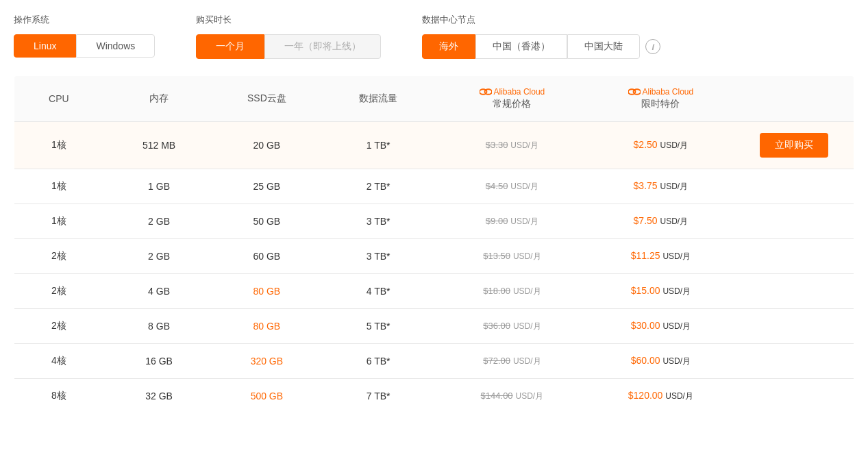 This screenshot has width=868, height=457. What do you see at coordinates (378, 326) in the screenshot?
I see `cell-traffic: 5 TB*` at bounding box center [378, 326].